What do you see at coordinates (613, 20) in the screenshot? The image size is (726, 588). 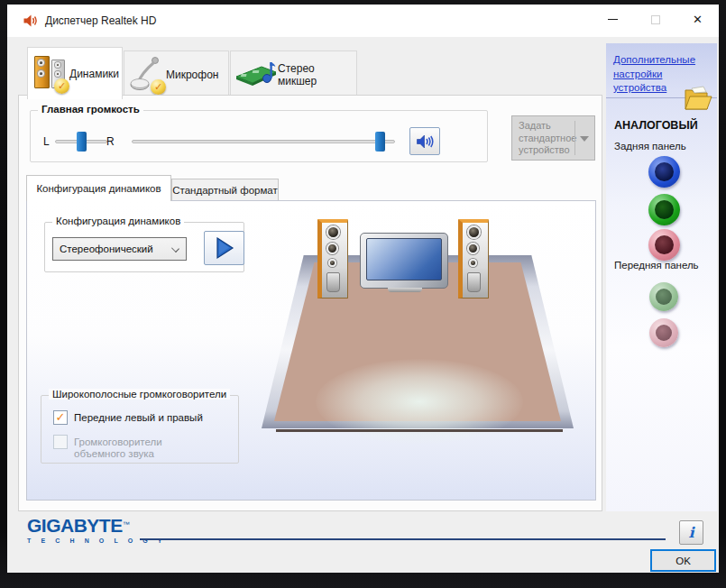 I see `minimize-button` at bounding box center [613, 20].